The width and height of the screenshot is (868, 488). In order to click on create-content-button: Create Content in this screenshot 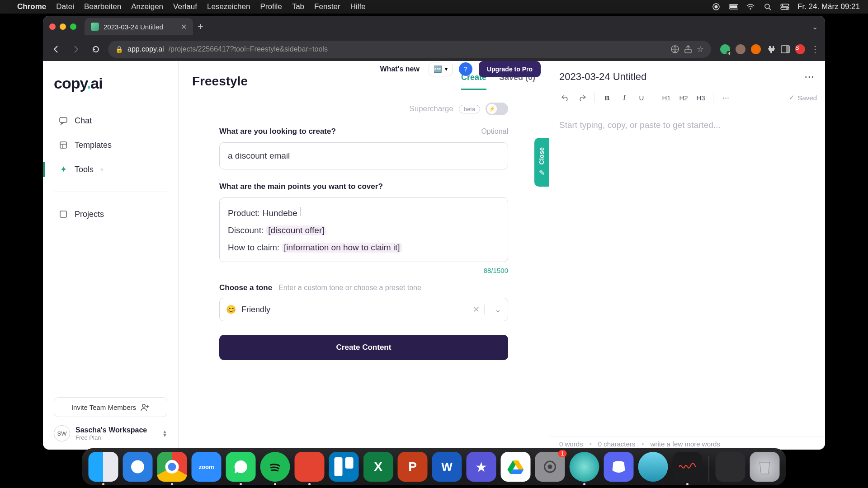, I will do `click(363, 347)`.